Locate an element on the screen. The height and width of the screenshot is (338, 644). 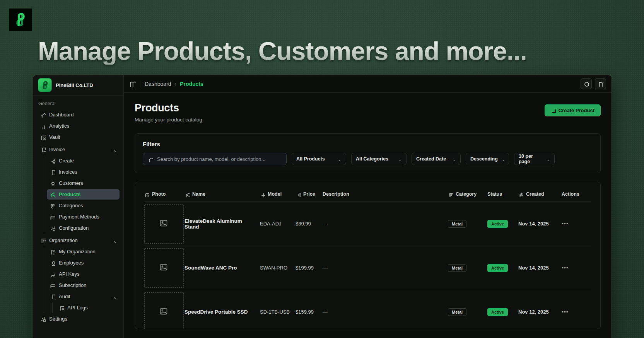
sort-field-value: Created Date is located at coordinates (431, 159).